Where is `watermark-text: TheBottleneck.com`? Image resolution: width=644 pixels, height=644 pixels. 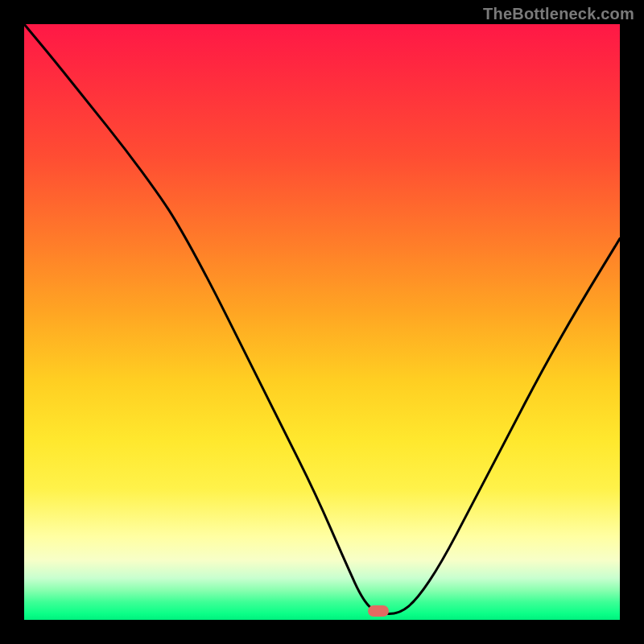 watermark-text: TheBottleneck.com is located at coordinates (559, 14).